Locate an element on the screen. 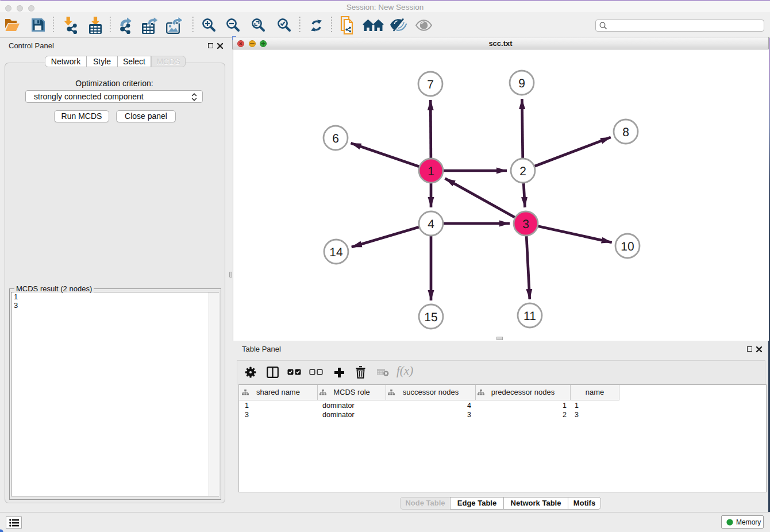 The width and height of the screenshot is (770, 532). svg-text: 2 is located at coordinates (523, 171).